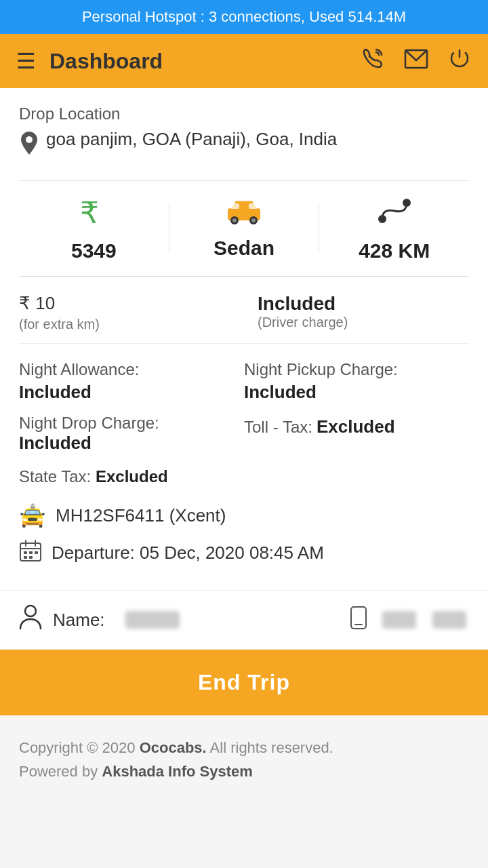 This screenshot has width=488, height=868. I want to click on price-value: 5349, so click(94, 251).